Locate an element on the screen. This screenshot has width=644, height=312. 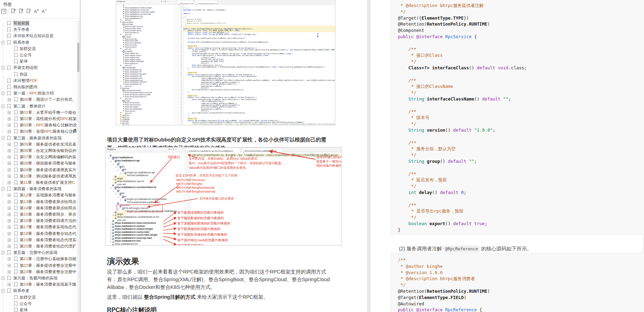
bookmark-item: - 第三篇：服务提供者的实现 is located at coordinates (38, 138).